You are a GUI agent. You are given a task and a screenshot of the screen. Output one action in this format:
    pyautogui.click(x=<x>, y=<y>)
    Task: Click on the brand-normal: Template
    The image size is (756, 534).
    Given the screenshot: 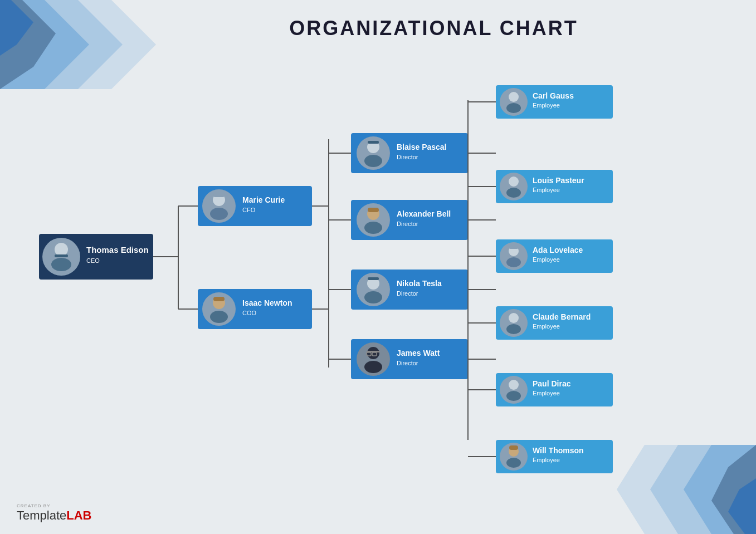 What is the action you would take?
    pyautogui.click(x=41, y=516)
    